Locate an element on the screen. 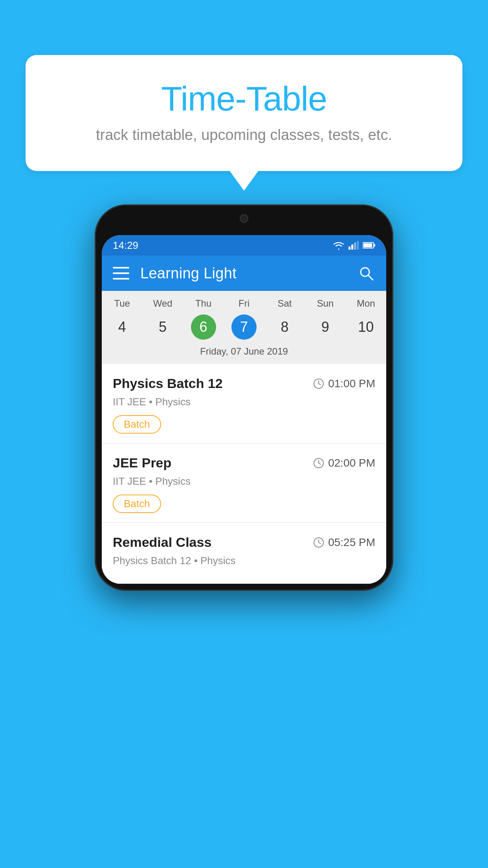 The image size is (488, 868). day-name-sat: Sat is located at coordinates (284, 303).